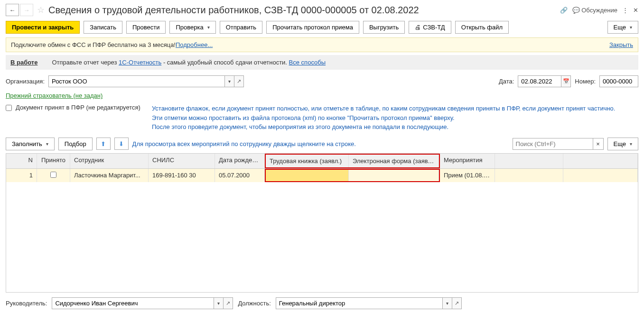 This screenshot has height=322, width=644. I want to click on accepted-label: Документ принят в ПФР (не редактируется), so click(78, 107).